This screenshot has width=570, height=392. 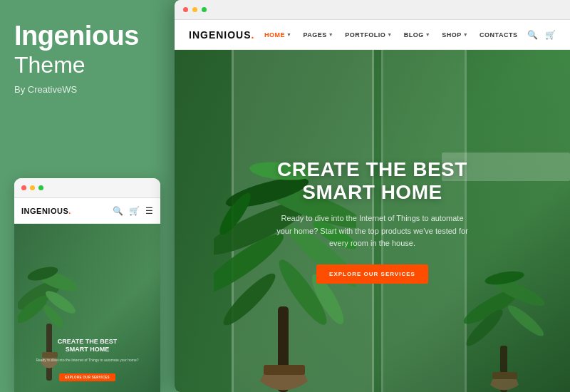 I want to click on dot-red, so click(x=24, y=188).